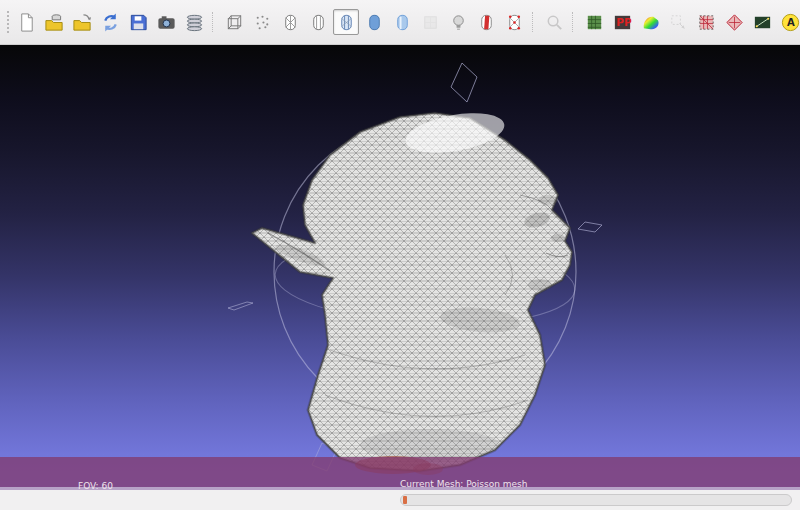 The width and height of the screenshot is (800, 510). What do you see at coordinates (166, 22) in the screenshot?
I see `snapshot-icon` at bounding box center [166, 22].